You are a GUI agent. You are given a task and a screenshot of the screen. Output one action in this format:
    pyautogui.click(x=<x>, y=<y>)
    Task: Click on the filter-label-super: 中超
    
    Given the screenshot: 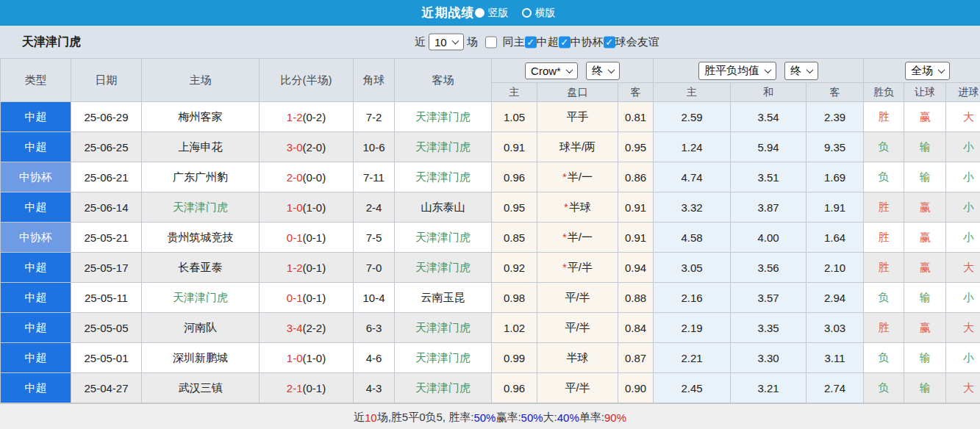 What is the action you would take?
    pyautogui.click(x=548, y=43)
    